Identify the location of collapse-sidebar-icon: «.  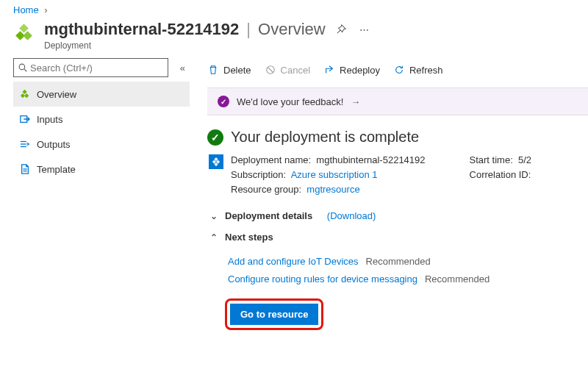
(182, 68).